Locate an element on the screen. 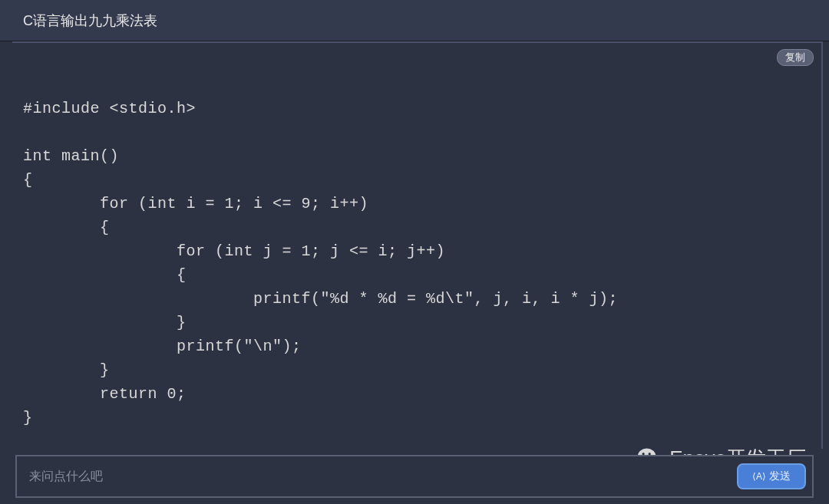 This screenshot has height=504, width=829. page-title: C语言输出九九乘法表 is located at coordinates (91, 21).